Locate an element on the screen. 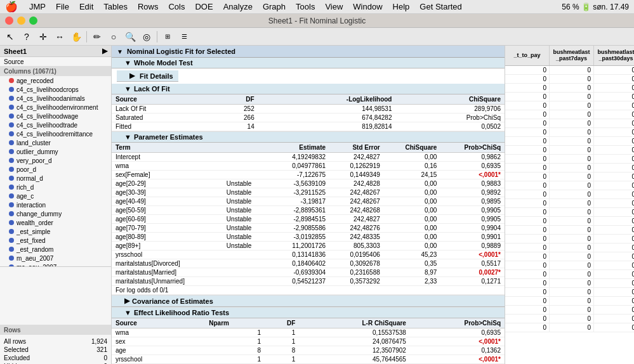 This screenshot has width=634, height=364. sidebar-item-c4_cs_livelihoodremittance: c4_cs_livelihoodremittance is located at coordinates (56, 134).